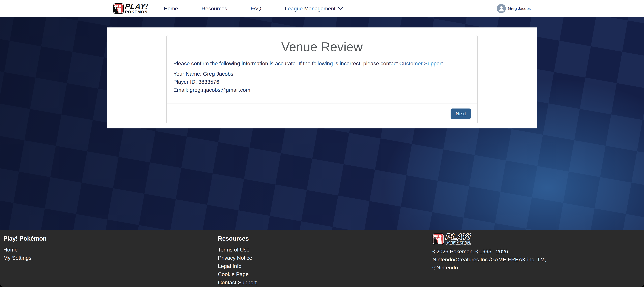 Image resolution: width=644 pixels, height=287 pixels. Describe the element at coordinates (322, 82) in the screenshot. I see `player-info: Your Name: Greg Jacobs Player ID: 383357…` at that location.